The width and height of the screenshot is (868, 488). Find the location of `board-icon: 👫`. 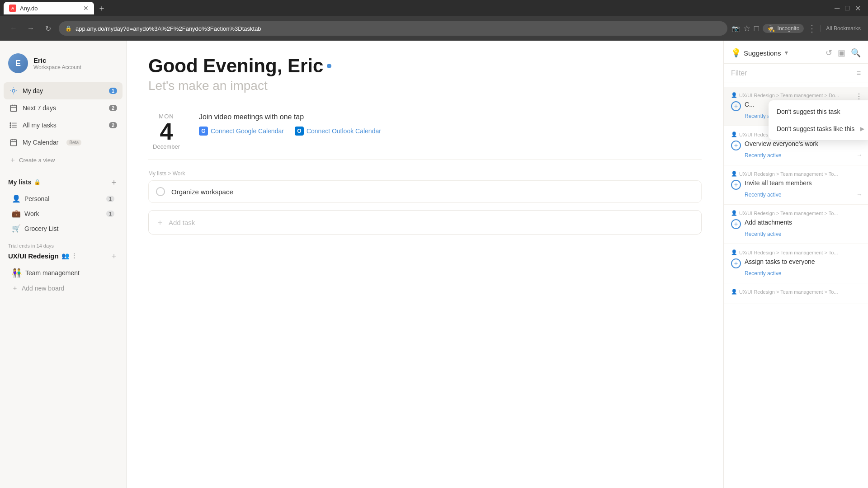

board-icon: 👫 is located at coordinates (17, 273).